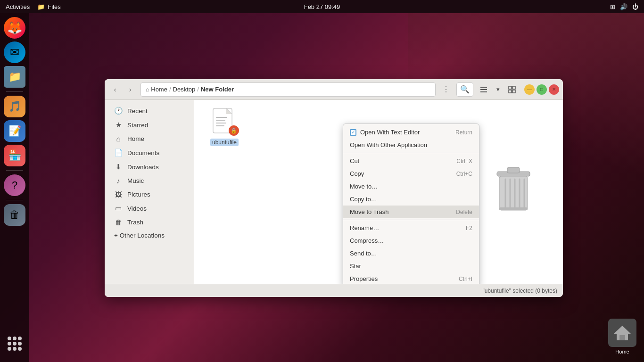  Describe the element at coordinates (363, 254) in the screenshot. I see `ctx-label-send-to: Send to…` at that location.